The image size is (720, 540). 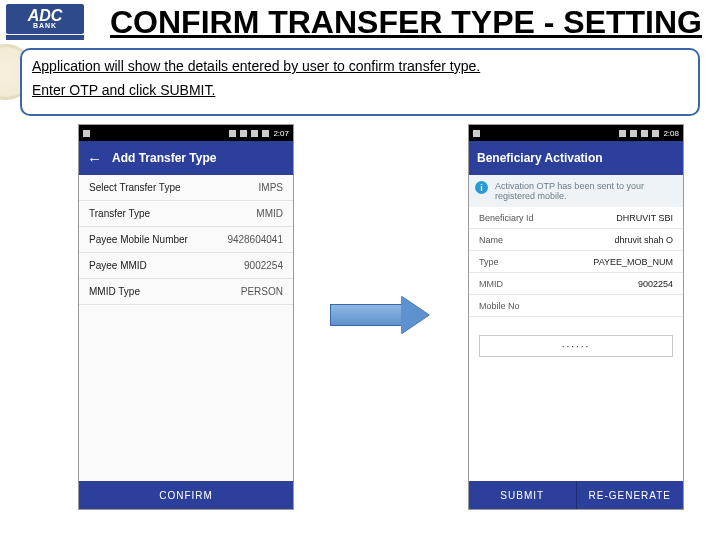 I want to click on row-label: Beneficiary Id, so click(x=506, y=218).